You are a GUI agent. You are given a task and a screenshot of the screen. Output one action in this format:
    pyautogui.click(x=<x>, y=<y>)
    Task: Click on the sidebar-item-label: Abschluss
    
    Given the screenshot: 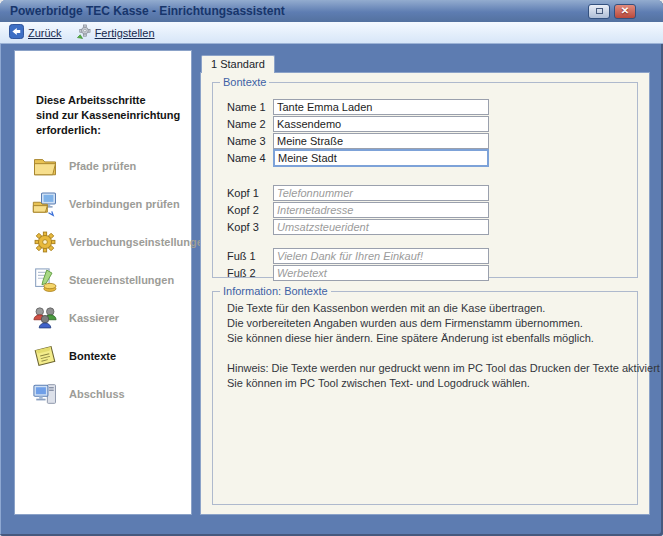 What is the action you would take?
    pyautogui.click(x=97, y=394)
    